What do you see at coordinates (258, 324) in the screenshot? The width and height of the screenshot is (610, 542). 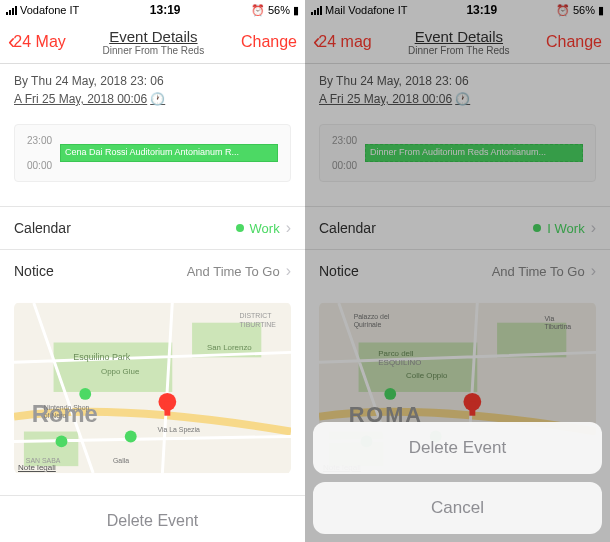 I see `svg-text: TIBURTINE` at bounding box center [258, 324].